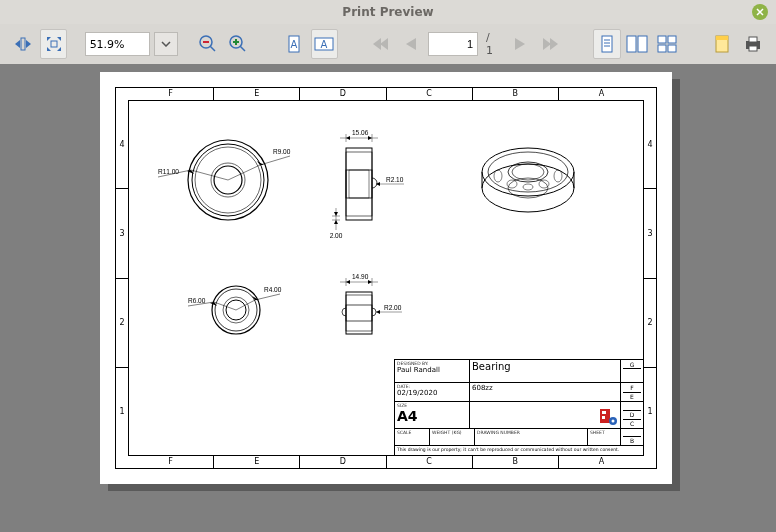 This screenshot has height=532, width=776. I want to click on ruler-cell: 1, so click(122, 412).